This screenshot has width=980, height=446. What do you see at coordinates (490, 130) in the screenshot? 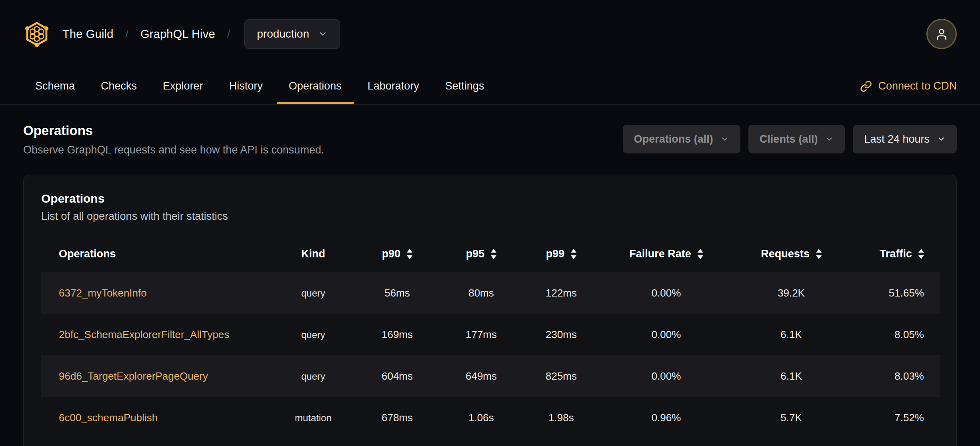
I see `page-header: Operations Observe GraphQL requests and …` at bounding box center [490, 130].